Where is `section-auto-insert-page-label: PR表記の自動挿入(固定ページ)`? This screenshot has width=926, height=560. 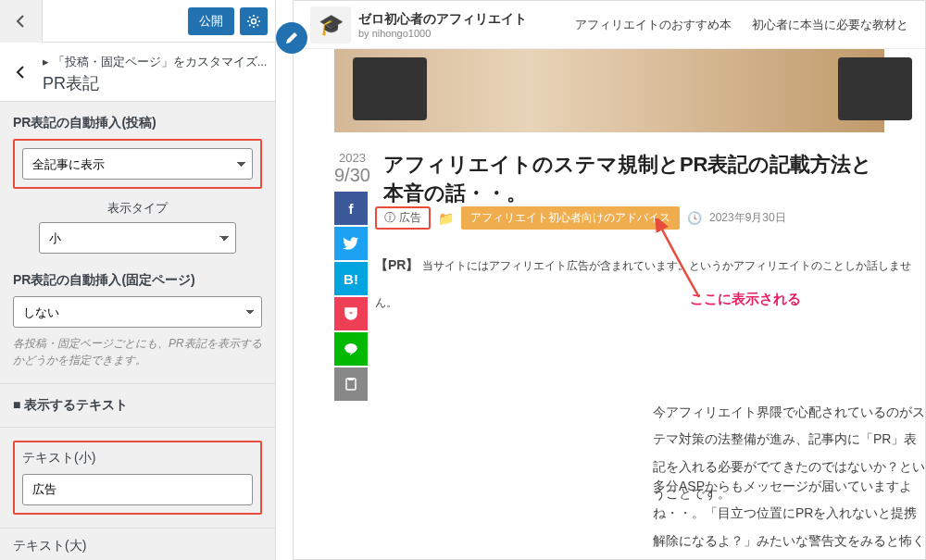
section-auto-insert-page-label: PR表記の自動挿入(固定ページ) is located at coordinates (137, 280).